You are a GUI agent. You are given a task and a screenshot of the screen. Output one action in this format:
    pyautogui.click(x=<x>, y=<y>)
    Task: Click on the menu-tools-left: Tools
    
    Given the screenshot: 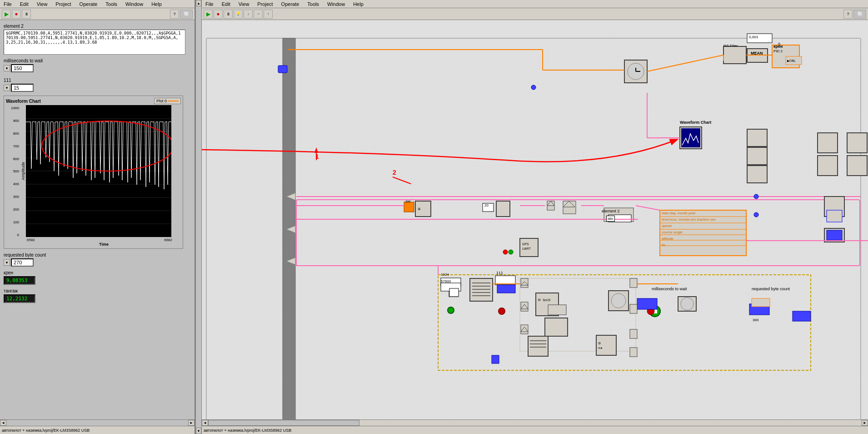 What is the action you would take?
    pyautogui.click(x=111, y=4)
    